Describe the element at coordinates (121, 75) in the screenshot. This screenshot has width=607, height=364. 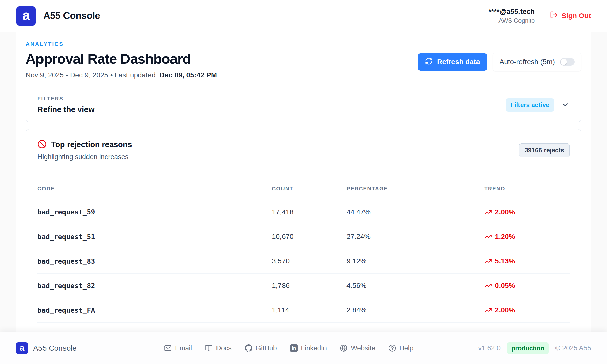
I see `page-meta: Nov 9, 2025 - Dec 9, 2025 • Last updated…` at that location.